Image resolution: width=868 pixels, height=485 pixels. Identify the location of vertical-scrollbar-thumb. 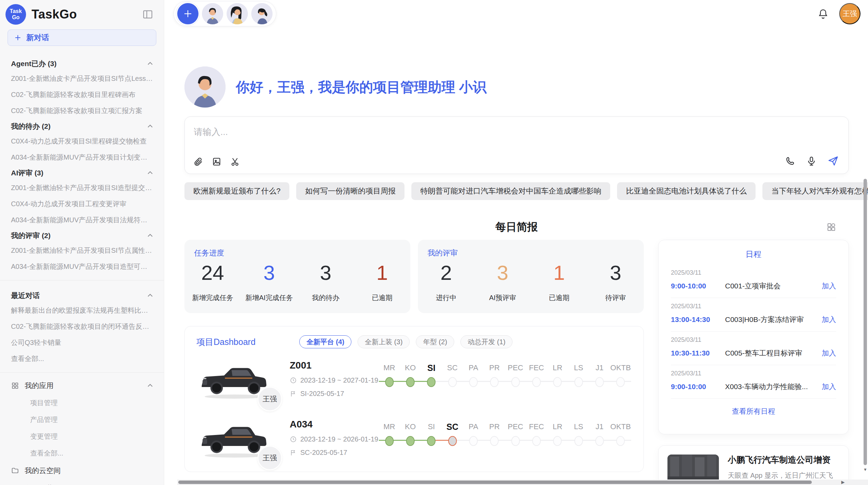
(865, 322).